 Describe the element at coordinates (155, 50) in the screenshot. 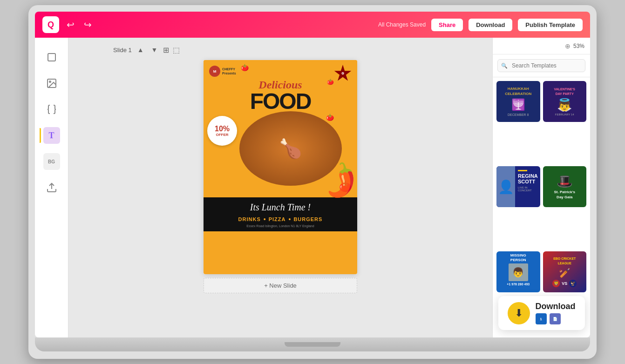

I see `slide-nav-down: ▼` at that location.